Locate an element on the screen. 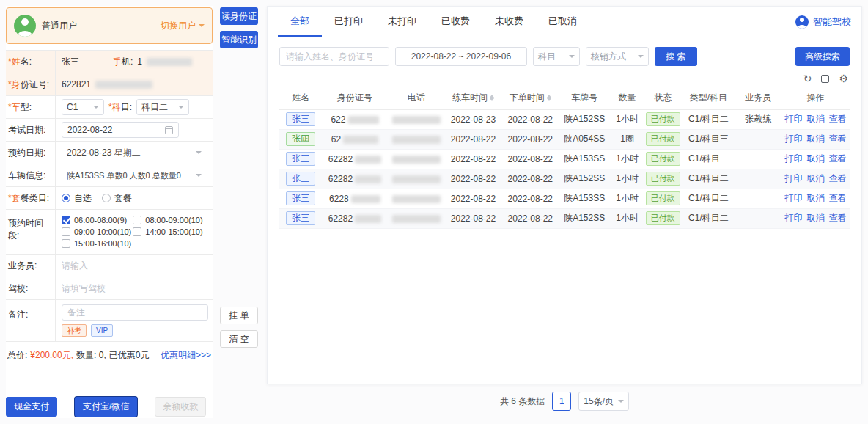 Image resolution: width=868 pixels, height=424 pixels. radio-icon is located at coordinates (106, 198).